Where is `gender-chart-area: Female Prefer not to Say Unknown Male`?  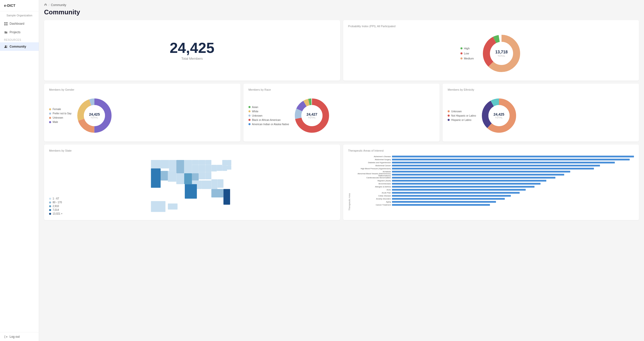 gender-chart-area: Female Prefer not to Say Unknown Male is located at coordinates (142, 116).